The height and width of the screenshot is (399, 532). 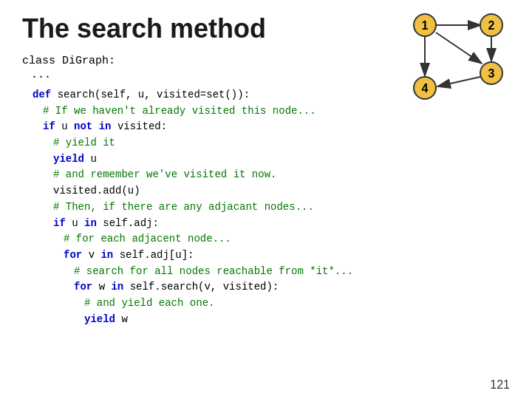 What do you see at coordinates (214, 271) in the screenshot?
I see `comment-12: # search for all nodes reachable from *i…` at bounding box center [214, 271].